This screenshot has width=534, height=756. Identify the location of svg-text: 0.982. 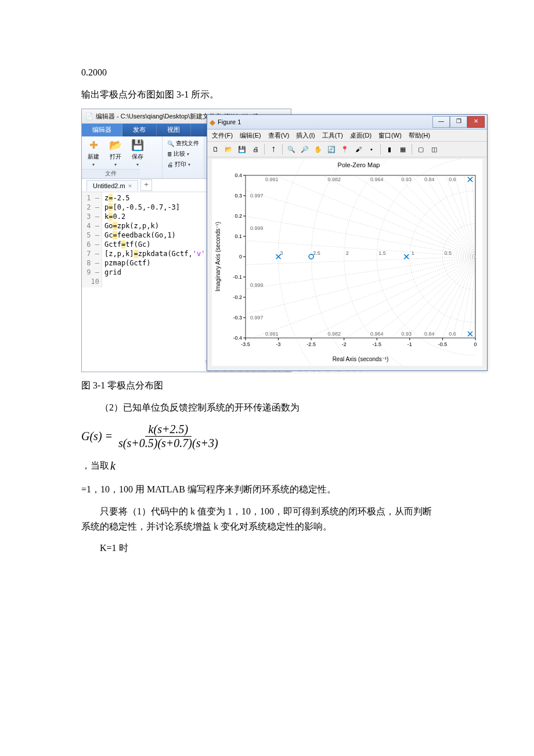
(334, 179).